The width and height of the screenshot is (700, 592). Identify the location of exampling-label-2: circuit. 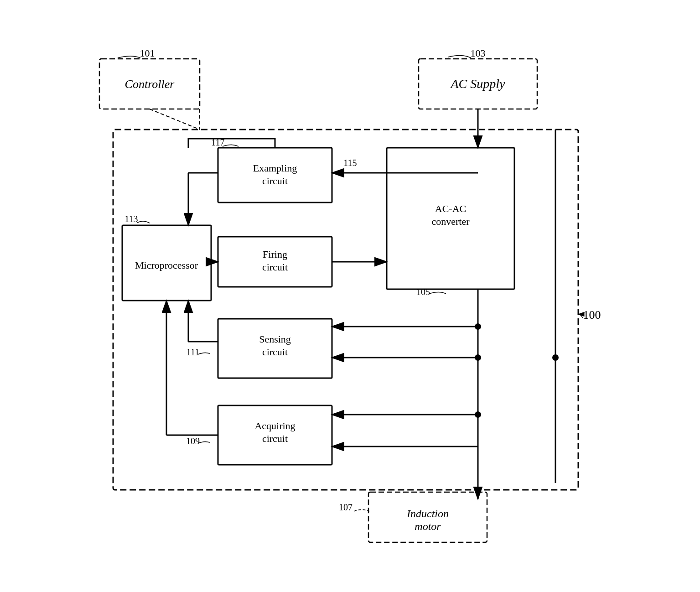
(275, 181).